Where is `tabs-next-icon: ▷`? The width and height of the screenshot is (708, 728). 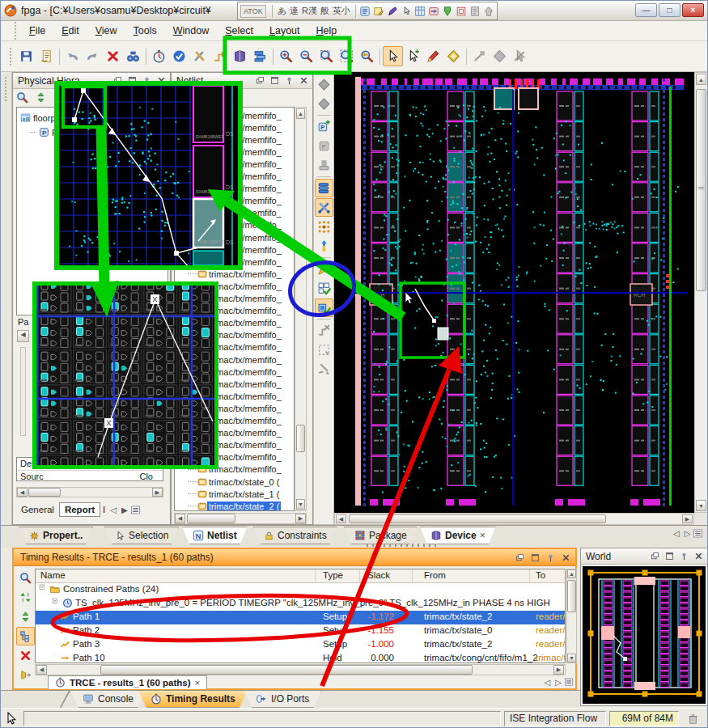
tabs-next-icon: ▷ is located at coordinates (688, 534).